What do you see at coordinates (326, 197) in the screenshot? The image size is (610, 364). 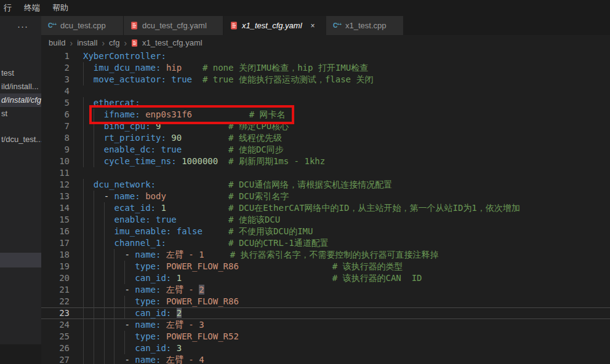 I see `code-line: 13 - name: body # DCU索引名字` at bounding box center [326, 197].